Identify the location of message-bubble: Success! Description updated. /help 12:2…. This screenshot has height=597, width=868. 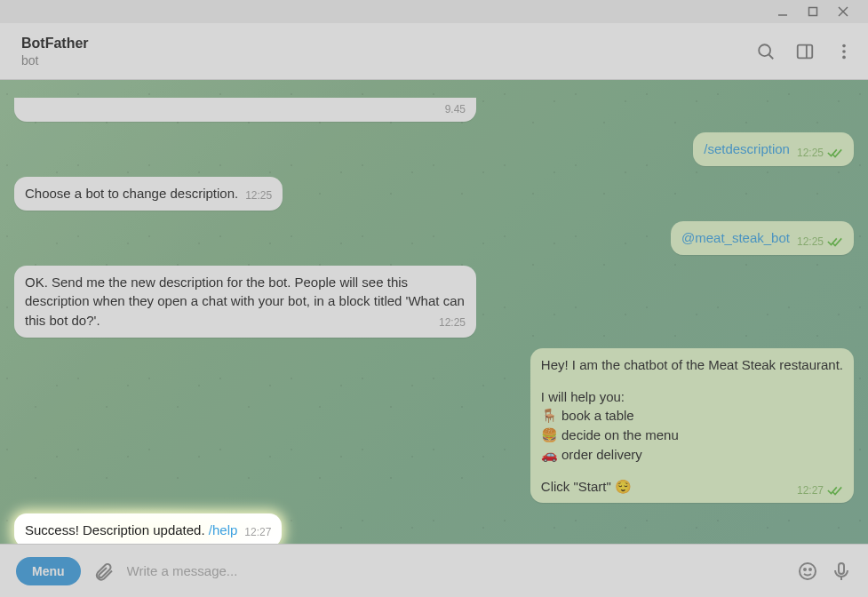
(147, 529).